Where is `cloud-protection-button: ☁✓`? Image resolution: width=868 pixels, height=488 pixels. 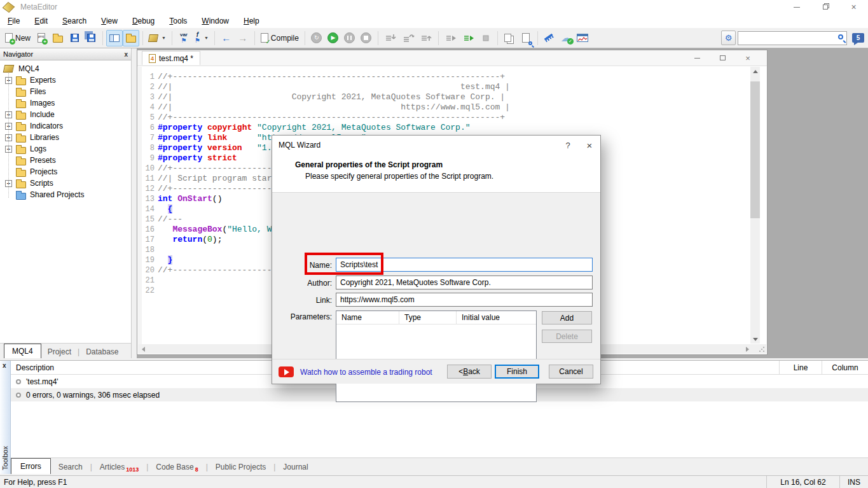
cloud-protection-button: ☁✓ is located at coordinates (566, 38).